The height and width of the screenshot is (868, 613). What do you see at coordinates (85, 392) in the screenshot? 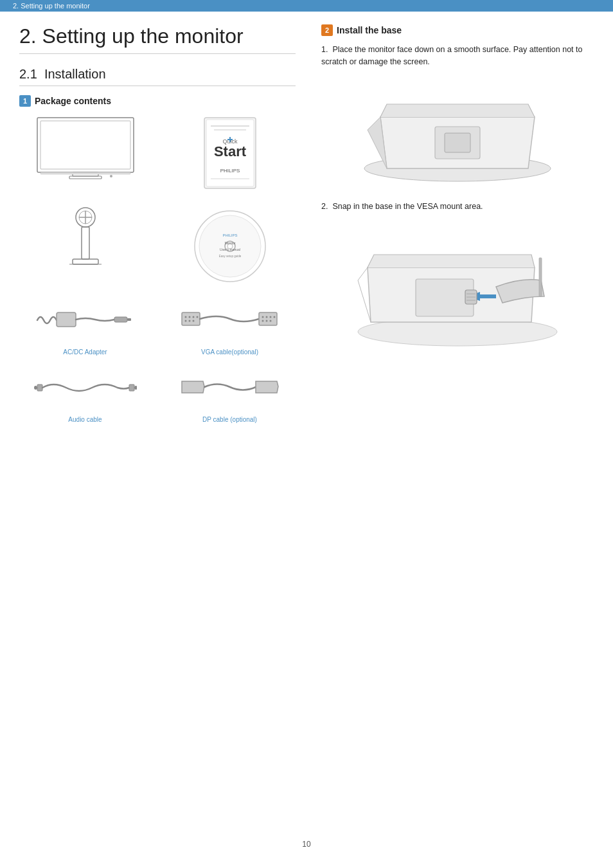
I see `list-item: Audio cable` at bounding box center [85, 392].